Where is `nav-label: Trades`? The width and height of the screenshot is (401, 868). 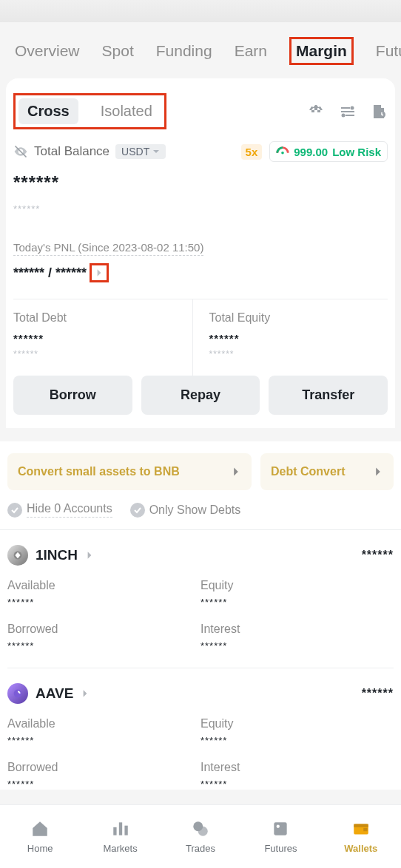 nav-label: Trades is located at coordinates (200, 849).